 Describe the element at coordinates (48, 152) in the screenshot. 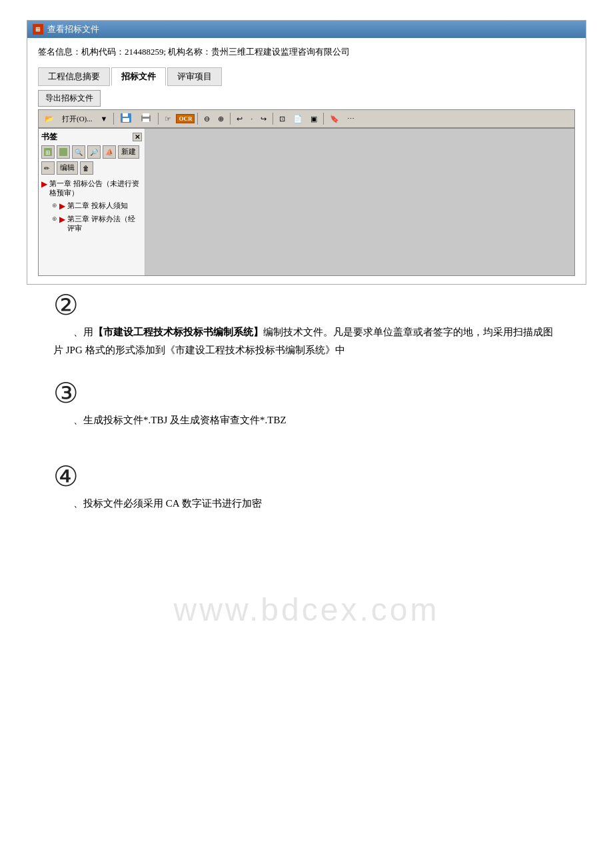

I see `bm-collapse-icon: ⊞` at that location.